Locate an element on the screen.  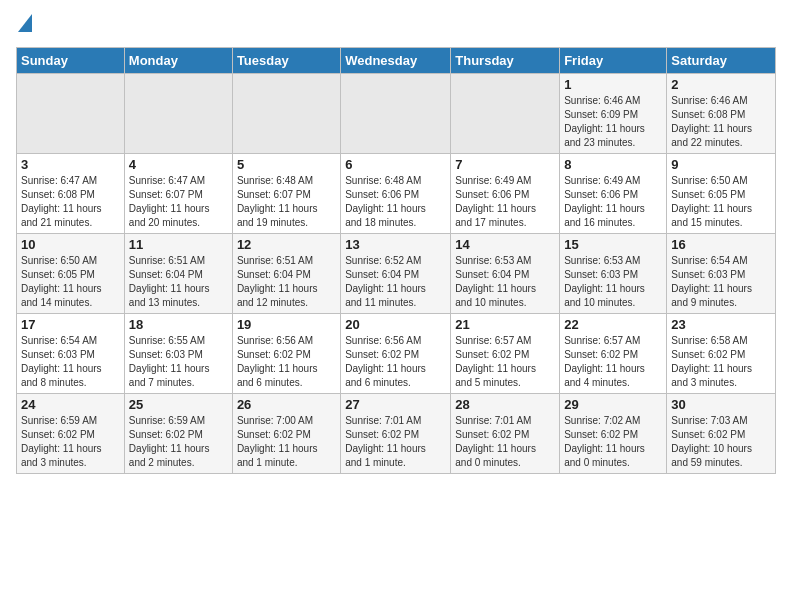
day-number: 9 is located at coordinates (721, 164).